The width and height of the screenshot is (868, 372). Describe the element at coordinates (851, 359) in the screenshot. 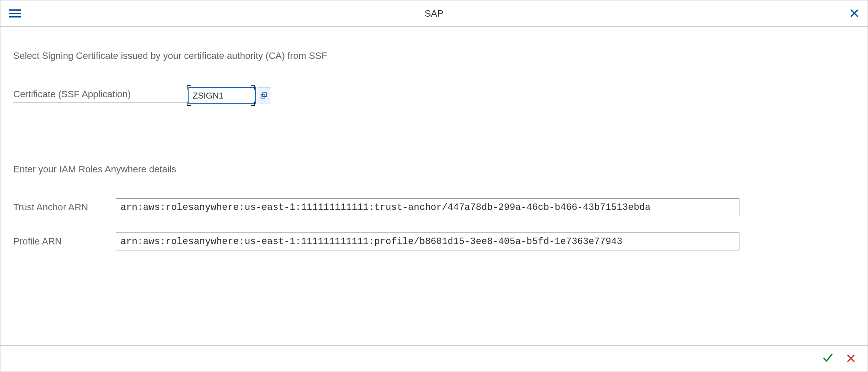

I see `cancel-button` at that location.